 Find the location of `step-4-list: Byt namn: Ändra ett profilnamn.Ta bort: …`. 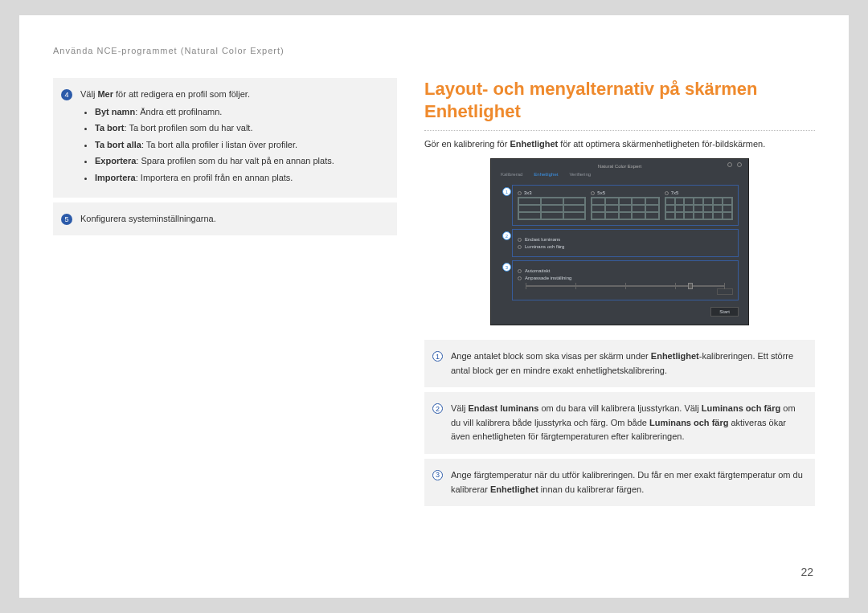

step-4-list: Byt namn: Ändra ett profilnamn.Ta bort: … is located at coordinates (233, 145).